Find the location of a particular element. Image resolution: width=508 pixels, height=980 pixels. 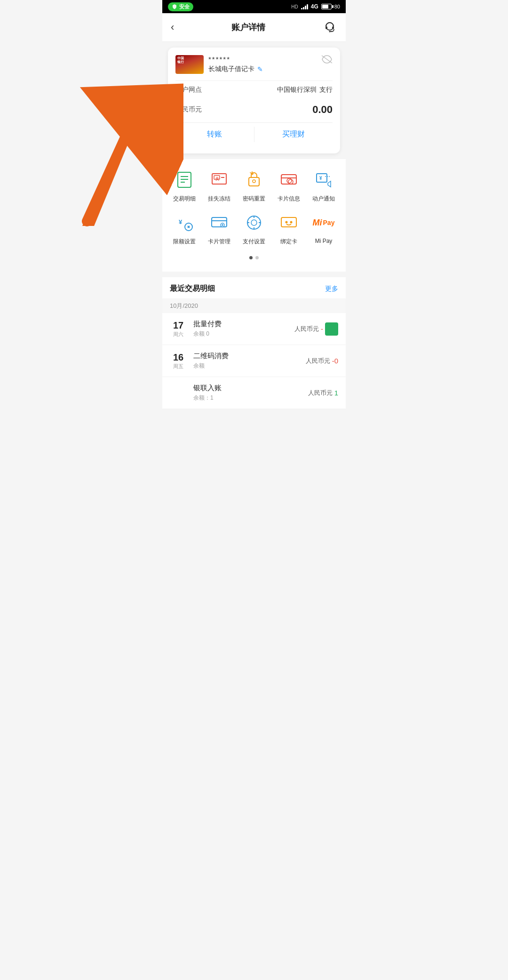

lost-freeze-icon: 失 is located at coordinates (219, 180).